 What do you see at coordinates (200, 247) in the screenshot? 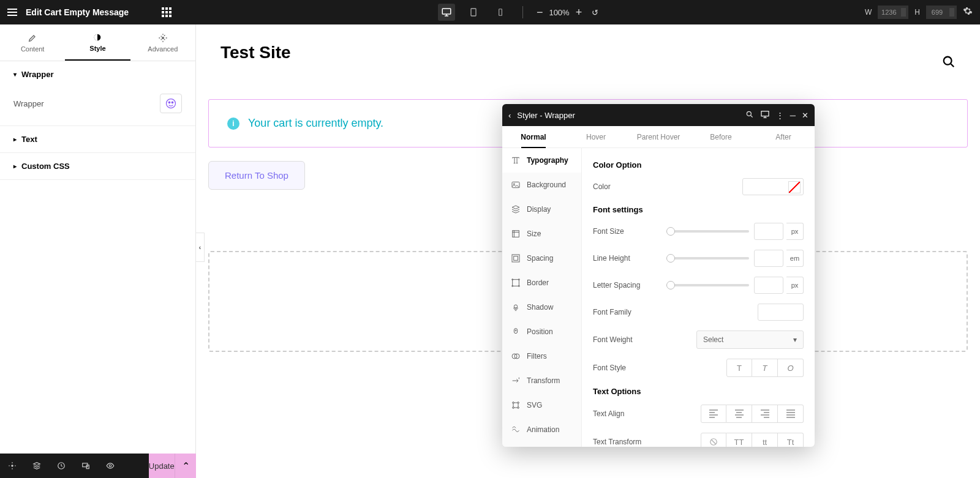
I see `collapse-sidebar-button: ‹` at bounding box center [200, 247].